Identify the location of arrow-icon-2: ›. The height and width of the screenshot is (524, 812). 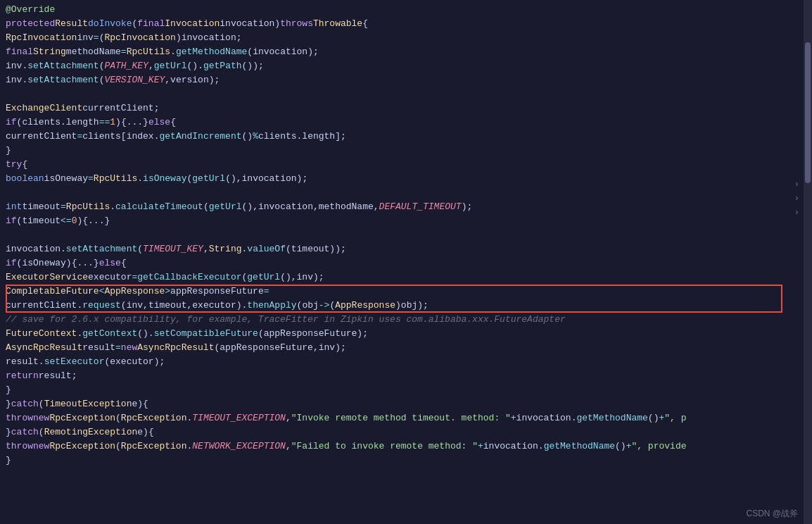
(797, 199).